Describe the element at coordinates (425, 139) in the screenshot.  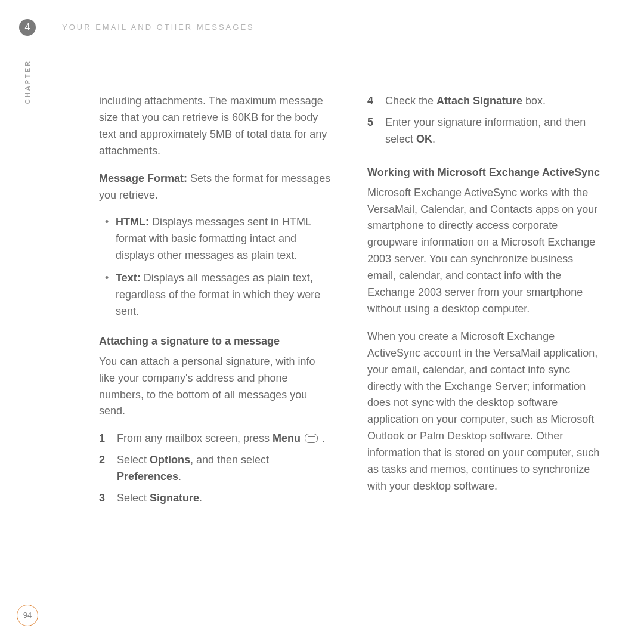
I see `ok-word: OK` at that location.